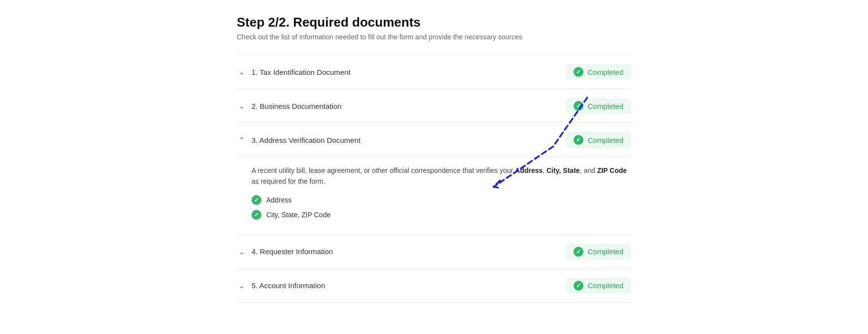 Image resolution: width=868 pixels, height=334 pixels. I want to click on completed-badge-4: Completed, so click(599, 252).